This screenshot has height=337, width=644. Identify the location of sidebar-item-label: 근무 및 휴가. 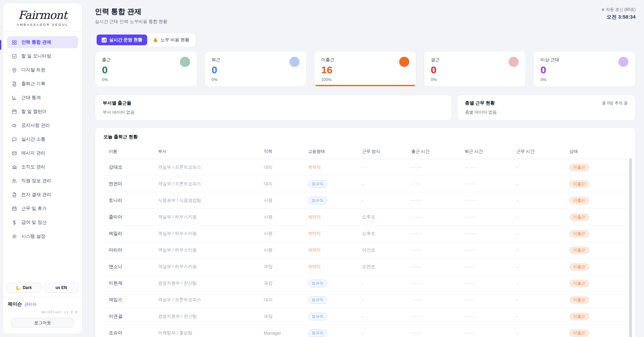
(34, 209).